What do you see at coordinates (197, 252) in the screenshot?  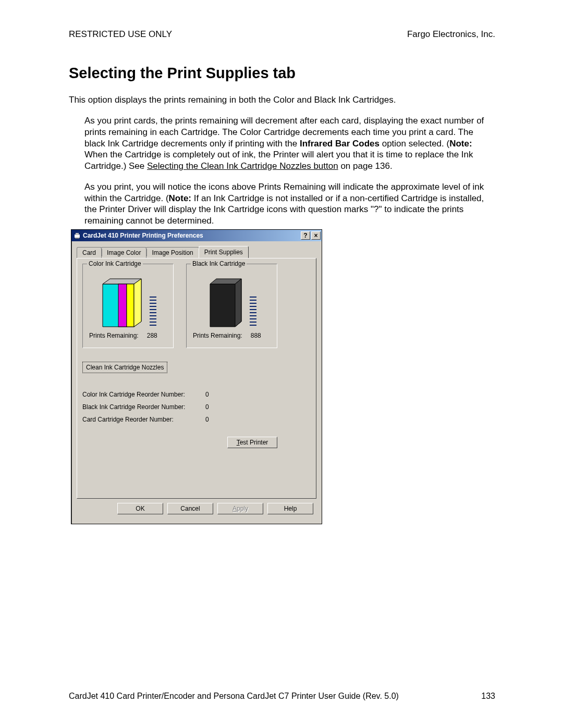 I see `tab-bar: Card Image Color Image Position Print Su…` at bounding box center [197, 252].